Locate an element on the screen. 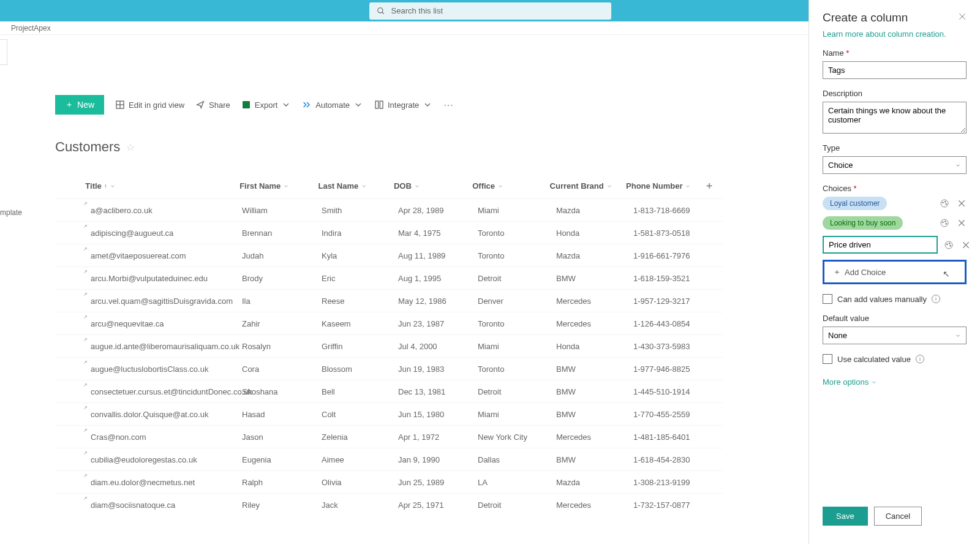  row-phone: 1-308-213-9199 is located at coordinates (673, 483).